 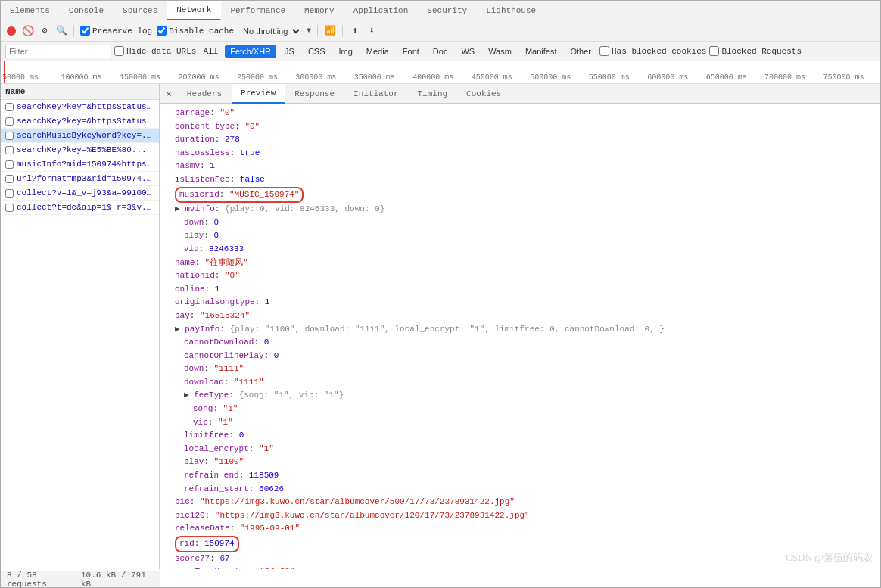 What do you see at coordinates (58, 51) in the screenshot?
I see `filter-input` at bounding box center [58, 51].